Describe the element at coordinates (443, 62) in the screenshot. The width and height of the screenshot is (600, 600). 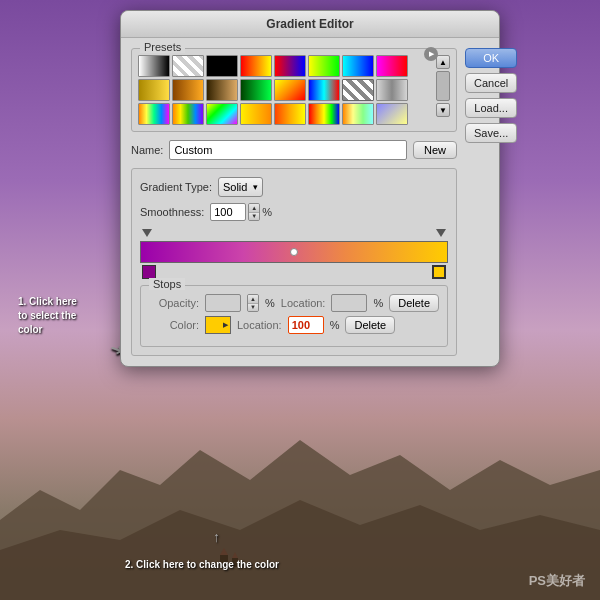
I see `scroll-up-arrow: ▲` at that location.